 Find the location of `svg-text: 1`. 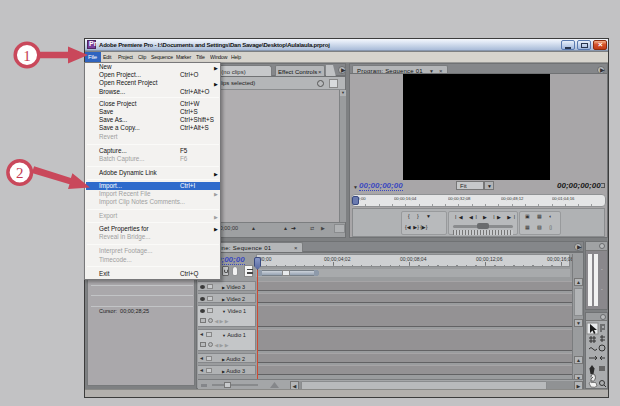

svg-text: 1 is located at coordinates (27, 56).